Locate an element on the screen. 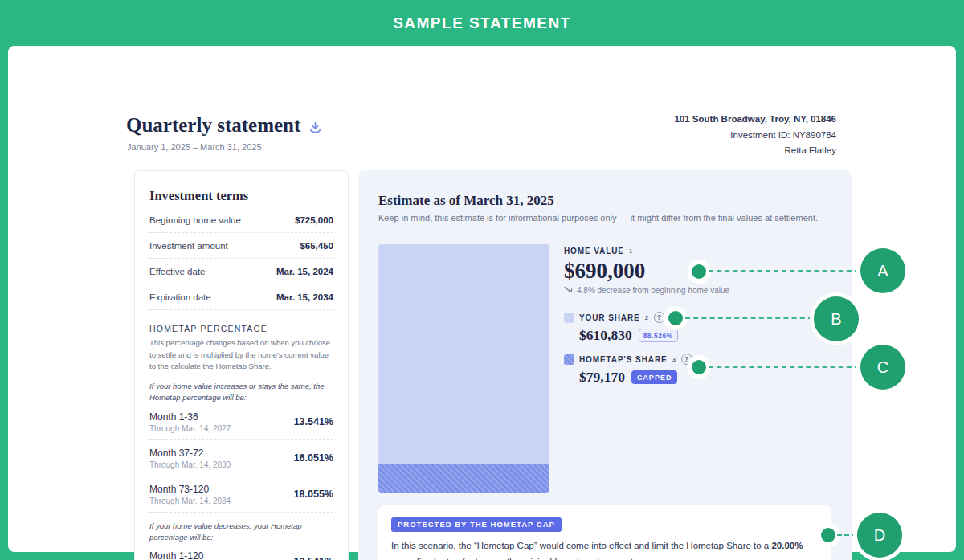 This screenshot has width=964, height=560. footnote-2: 2 is located at coordinates (647, 318).